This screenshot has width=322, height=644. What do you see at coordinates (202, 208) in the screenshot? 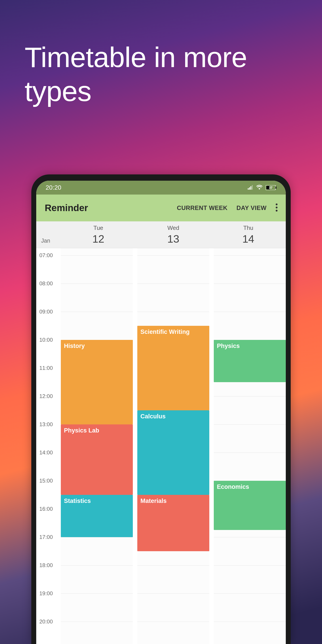
I see `current-week-button: CURRENT WEEK` at bounding box center [202, 208].